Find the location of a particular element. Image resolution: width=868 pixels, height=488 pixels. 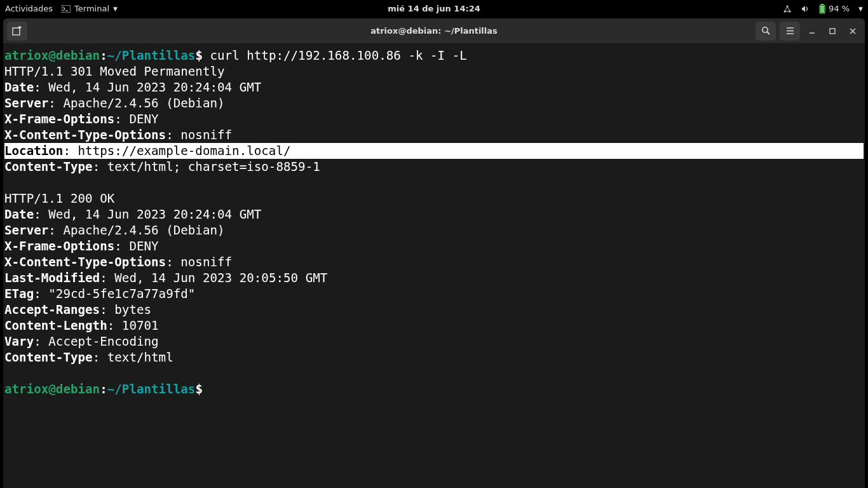

battery-percent: 94 % is located at coordinates (839, 9).